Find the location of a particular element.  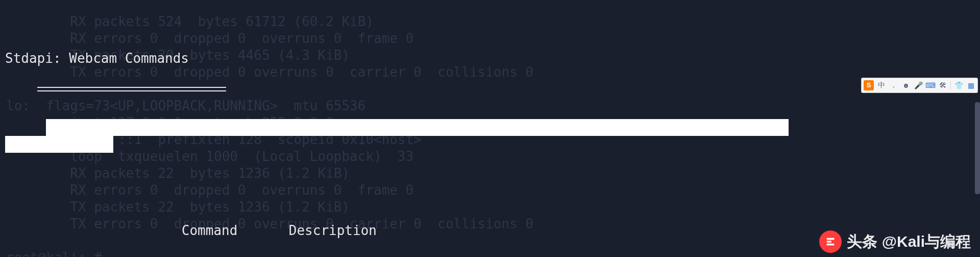

scrollbar-thumb is located at coordinates (977, 148).